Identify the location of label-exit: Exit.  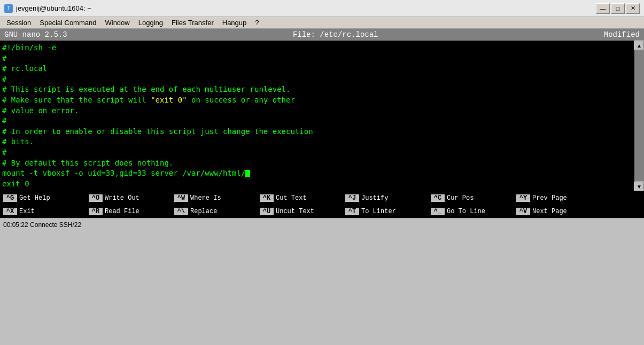
(27, 211).